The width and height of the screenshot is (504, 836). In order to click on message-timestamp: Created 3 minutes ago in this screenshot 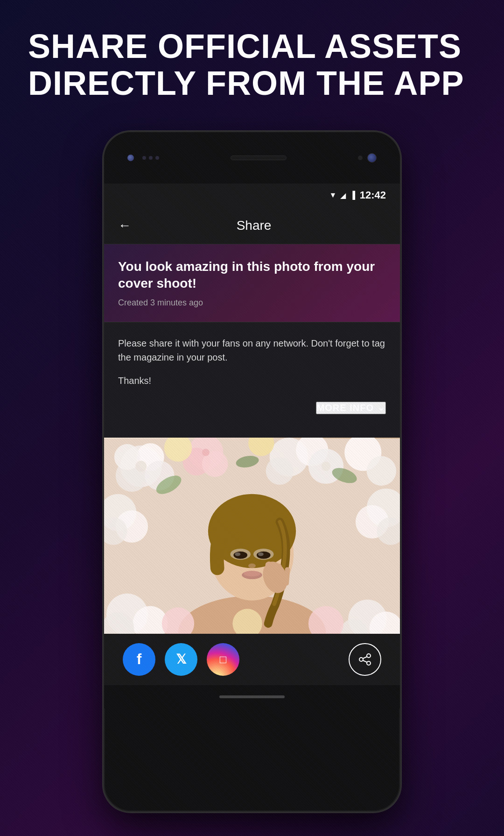, I will do `click(252, 303)`.